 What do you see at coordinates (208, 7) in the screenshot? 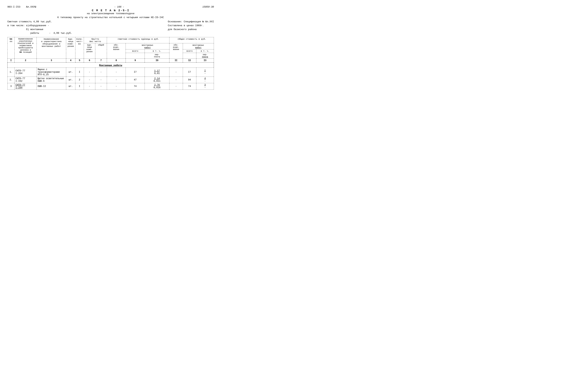
I see `doc-code-right: 15859-30` at bounding box center [208, 7].